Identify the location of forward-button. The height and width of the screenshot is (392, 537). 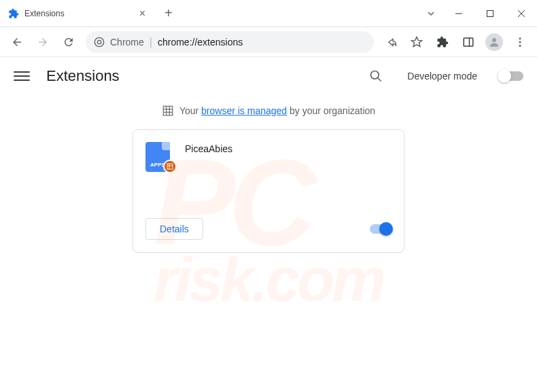
(43, 42).